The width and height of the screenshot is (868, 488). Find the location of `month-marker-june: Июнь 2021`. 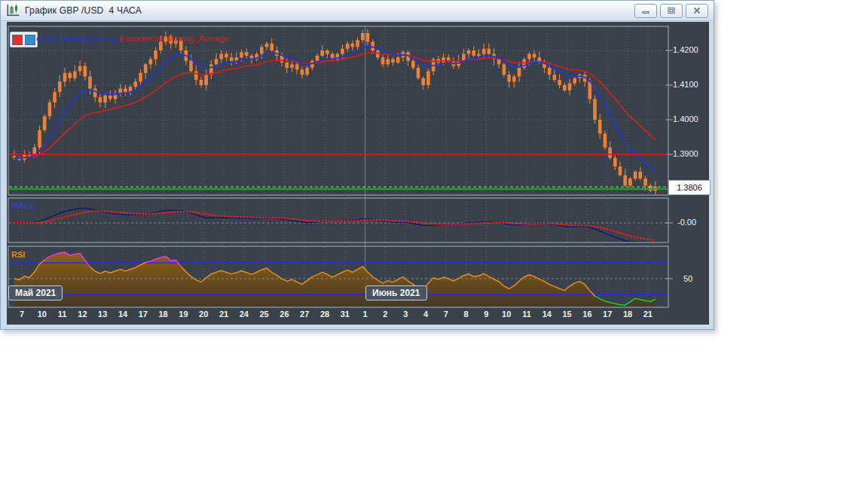

month-marker-june: Июнь 2021 is located at coordinates (396, 293).